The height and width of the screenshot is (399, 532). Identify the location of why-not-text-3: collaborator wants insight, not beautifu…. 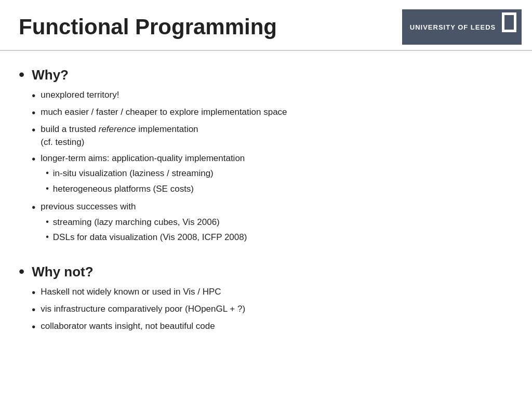
(128, 326).